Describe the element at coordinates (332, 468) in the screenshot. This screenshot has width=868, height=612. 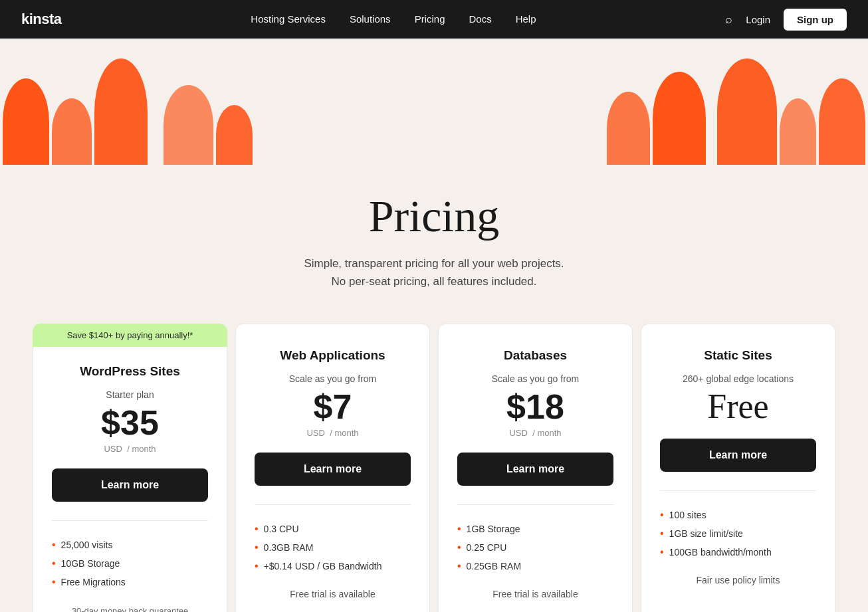
I see `web-apps-card: Web Applications Scale as you go from $7…` at that location.